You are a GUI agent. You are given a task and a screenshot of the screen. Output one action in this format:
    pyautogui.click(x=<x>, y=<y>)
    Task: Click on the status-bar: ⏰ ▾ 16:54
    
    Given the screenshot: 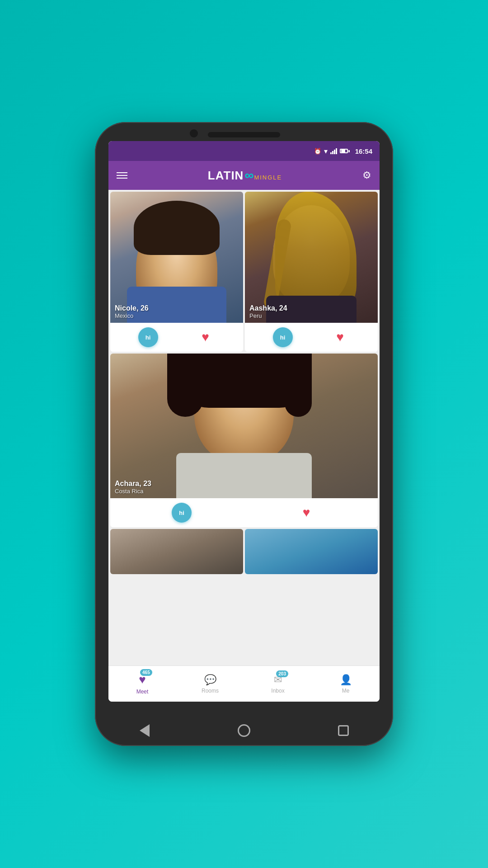 What is the action you would take?
    pyautogui.click(x=244, y=151)
    